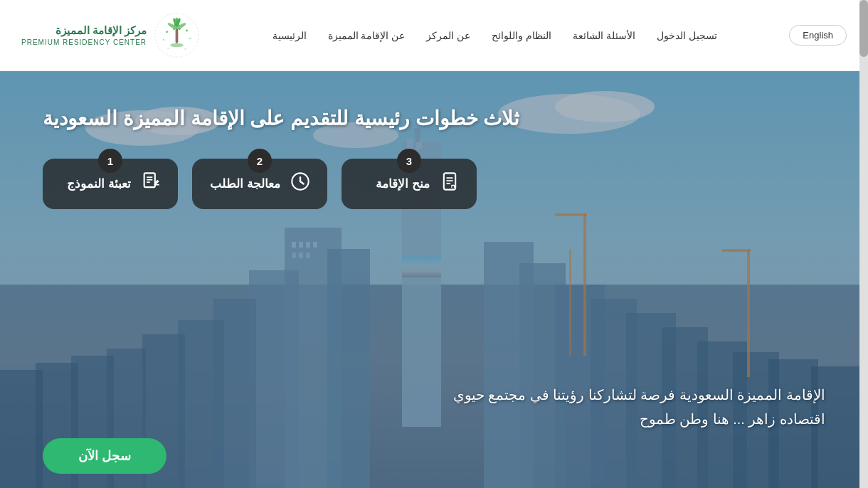 Image resolution: width=868 pixels, height=488 pixels. I want to click on step-2-label: معالجة الطلب, so click(245, 184).